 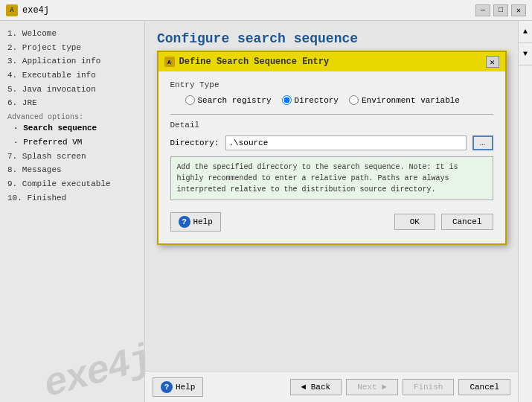 What do you see at coordinates (266, 10) in the screenshot?
I see `title-bar: A exe4j — □ ✕` at bounding box center [266, 10].